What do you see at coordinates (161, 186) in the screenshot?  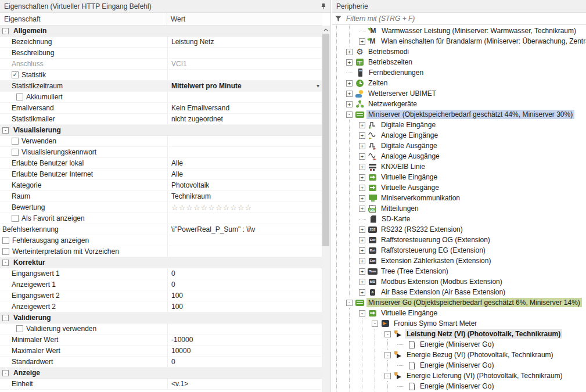 I see `property-row: KategoriePhotovoltaik` at bounding box center [161, 186].